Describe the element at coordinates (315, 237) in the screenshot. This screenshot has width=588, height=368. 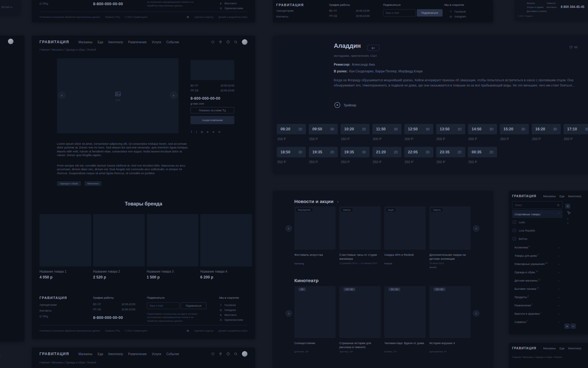
I see `news-card: Мероприятие Фестиваль искусства Samsung` at that location.